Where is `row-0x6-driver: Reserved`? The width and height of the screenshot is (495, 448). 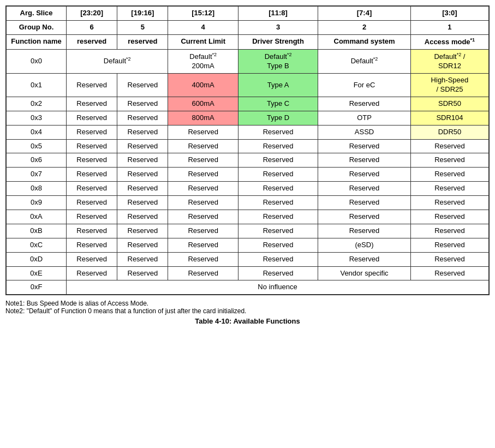 row-0x6-driver: Reserved is located at coordinates (278, 160).